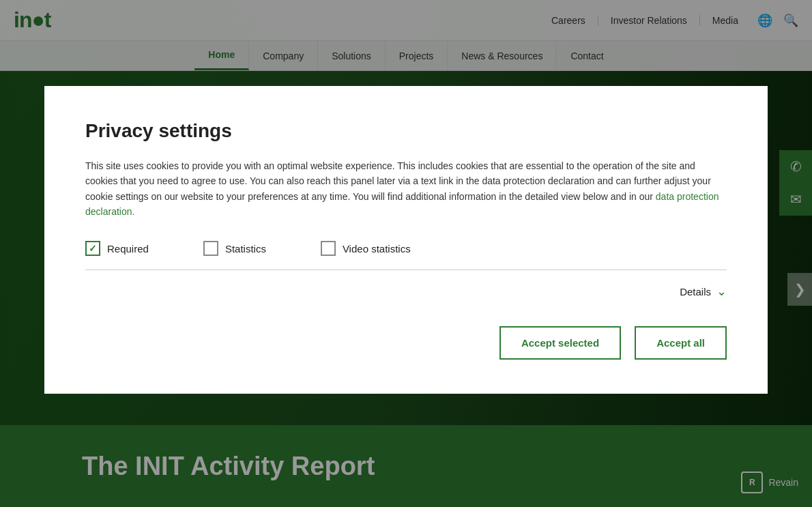 This screenshot has width=812, height=507. I want to click on accept-selected-button: Accept selected, so click(560, 343).